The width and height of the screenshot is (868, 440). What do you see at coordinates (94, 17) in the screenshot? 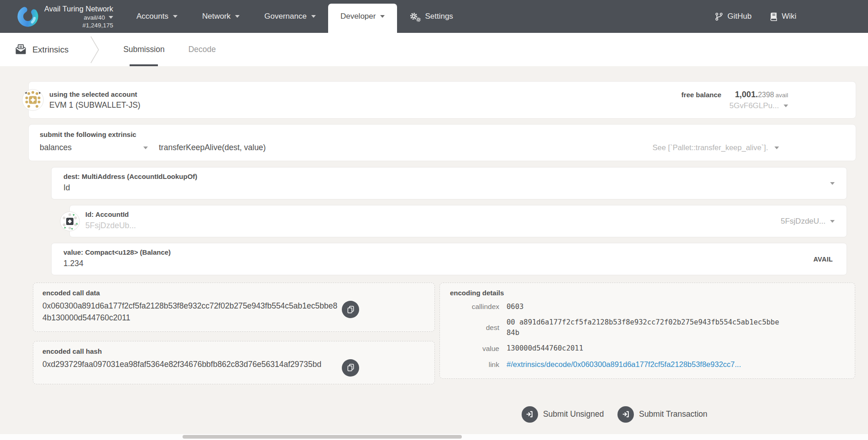
I see `chain-spec: avail/40` at bounding box center [94, 17].